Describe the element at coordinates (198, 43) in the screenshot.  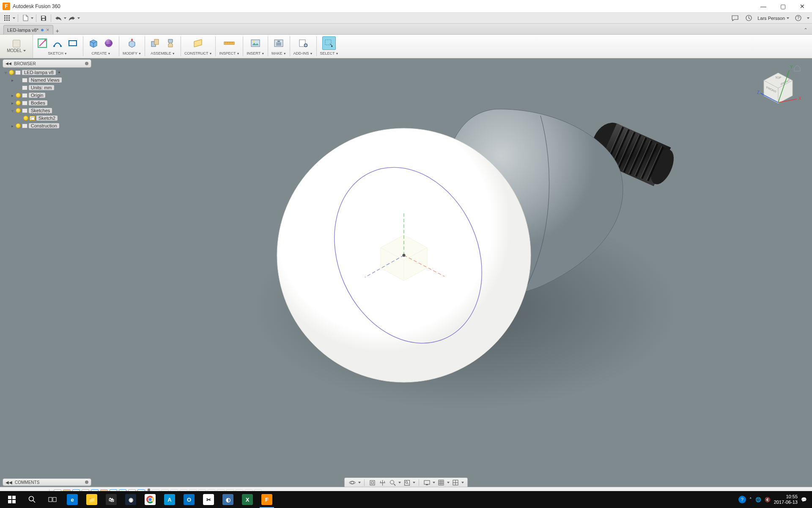
I see `plane-icon` at that location.